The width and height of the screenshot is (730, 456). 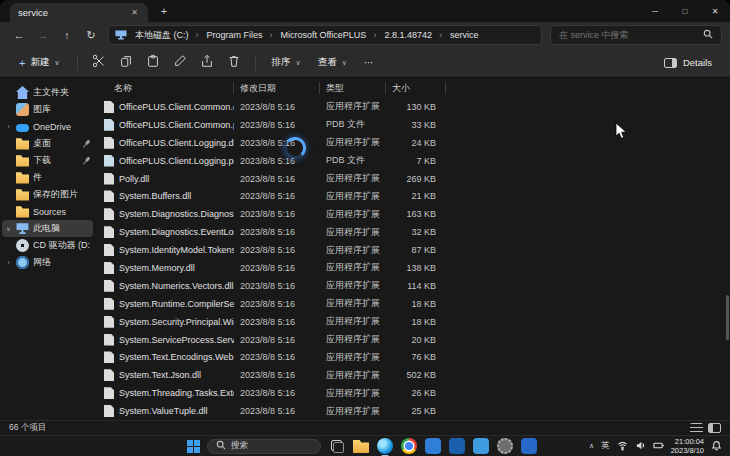 What do you see at coordinates (48, 92) in the screenshot?
I see `sidebar-item: 主文件夹` at bounding box center [48, 92].